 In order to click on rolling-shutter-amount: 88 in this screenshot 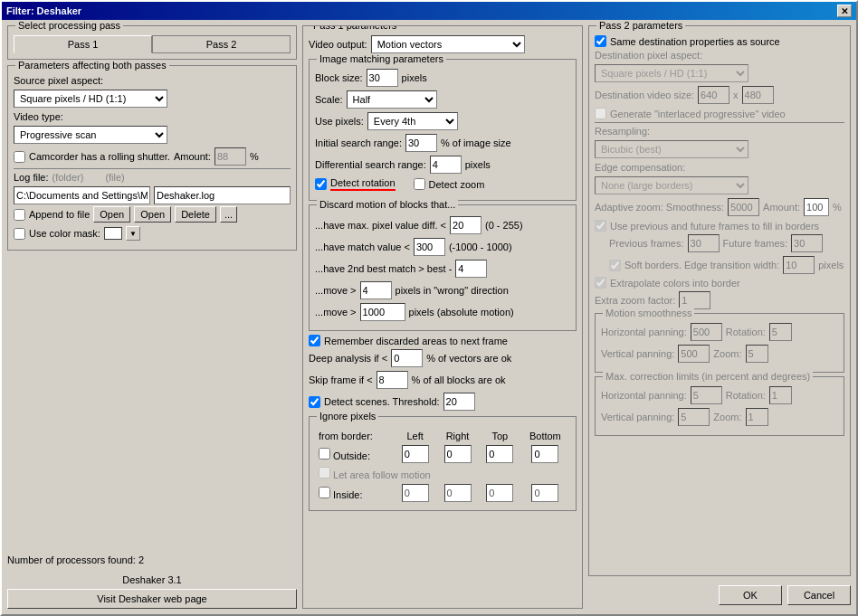, I will do `click(230, 156)`.